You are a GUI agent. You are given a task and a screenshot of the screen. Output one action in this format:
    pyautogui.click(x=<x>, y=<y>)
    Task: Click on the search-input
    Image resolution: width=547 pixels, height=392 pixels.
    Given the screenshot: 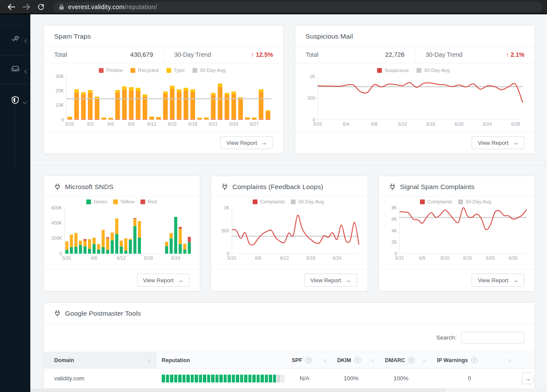 What is the action you would take?
    pyautogui.click(x=493, y=337)
    